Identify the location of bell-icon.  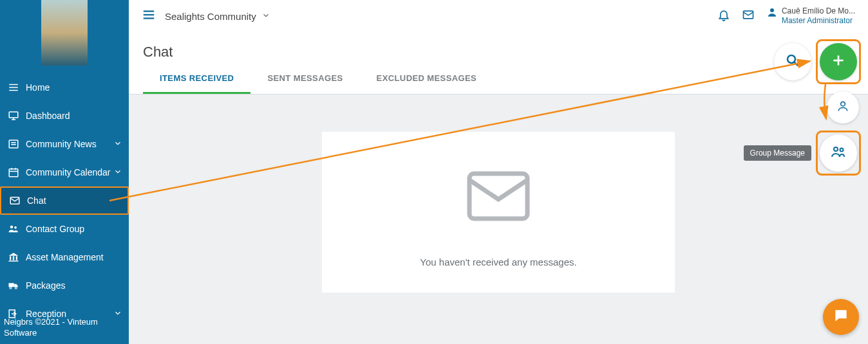
(724, 16).